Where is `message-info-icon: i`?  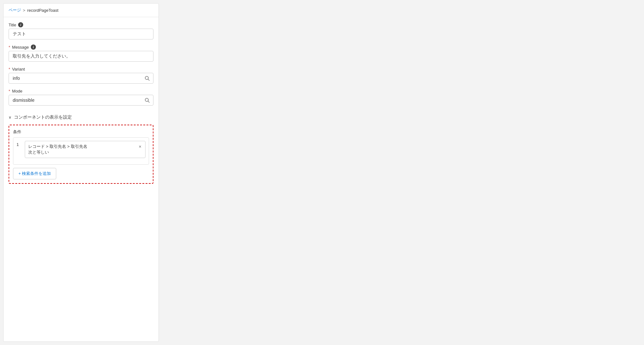
message-info-icon: i is located at coordinates (33, 47).